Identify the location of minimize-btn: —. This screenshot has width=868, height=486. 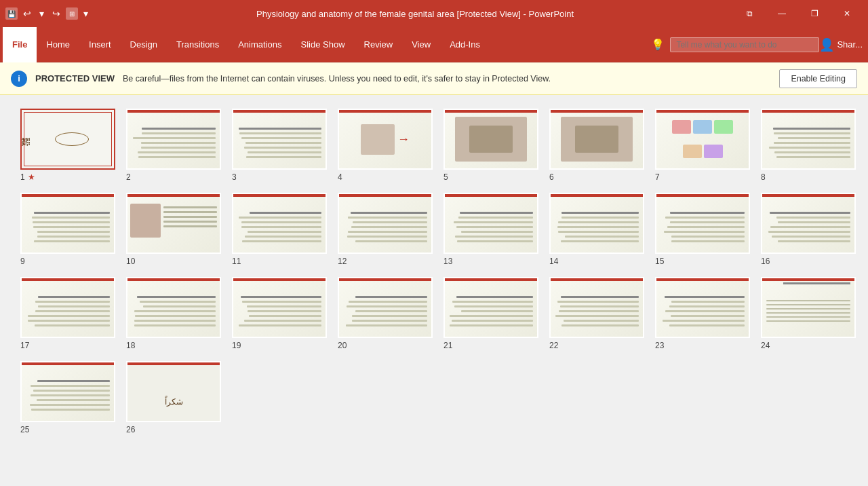
(782, 14).